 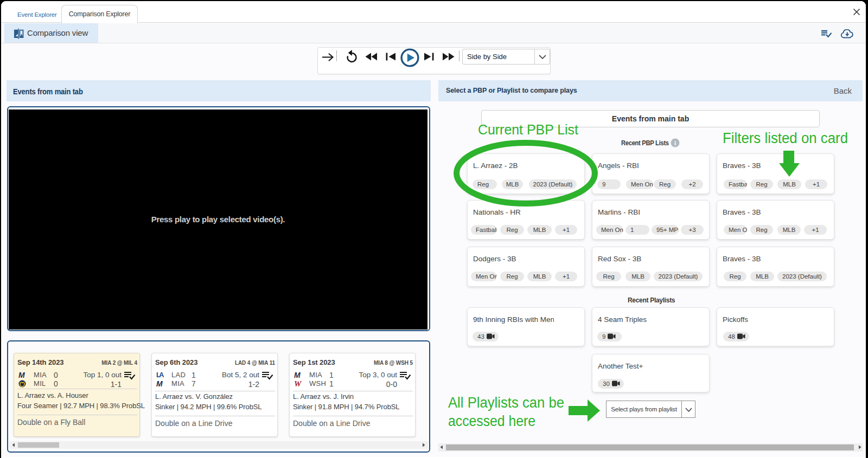 I want to click on svg-text: accessed here, so click(x=492, y=421).